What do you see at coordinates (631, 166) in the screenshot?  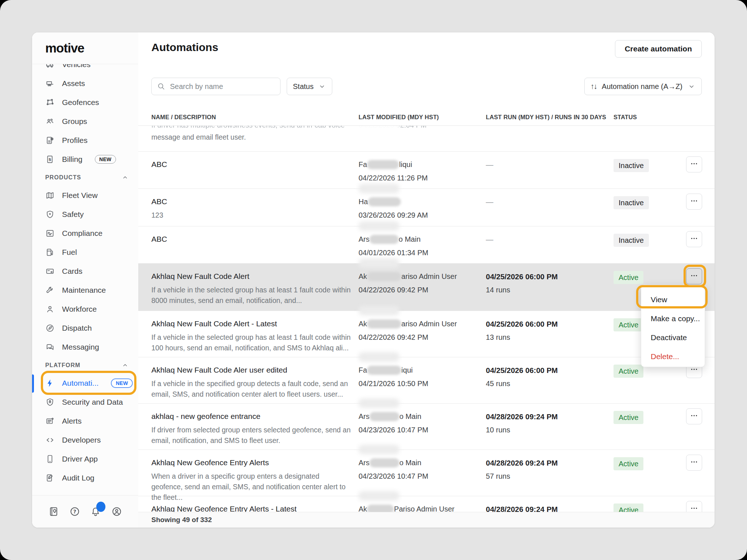 I see `status-badge: Inactive` at bounding box center [631, 166].